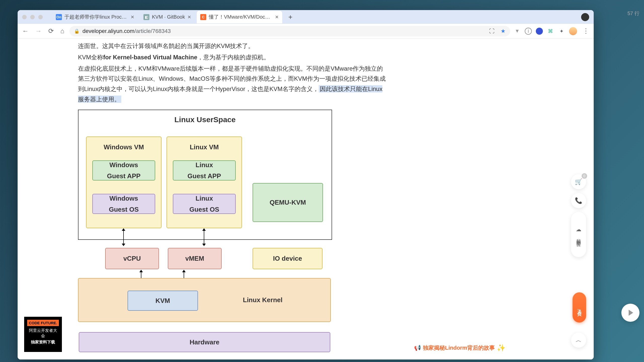 The height and width of the screenshot is (362, 644). Describe the element at coordinates (205, 120) in the screenshot. I see `userspace-label: Linux UserSpace` at that location.